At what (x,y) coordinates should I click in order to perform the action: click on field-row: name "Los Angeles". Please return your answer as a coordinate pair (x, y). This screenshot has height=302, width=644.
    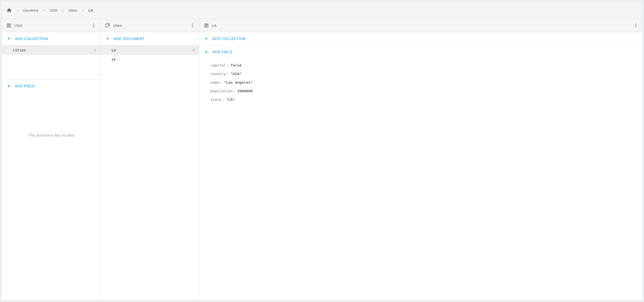
    Looking at the image, I should click on (426, 82).